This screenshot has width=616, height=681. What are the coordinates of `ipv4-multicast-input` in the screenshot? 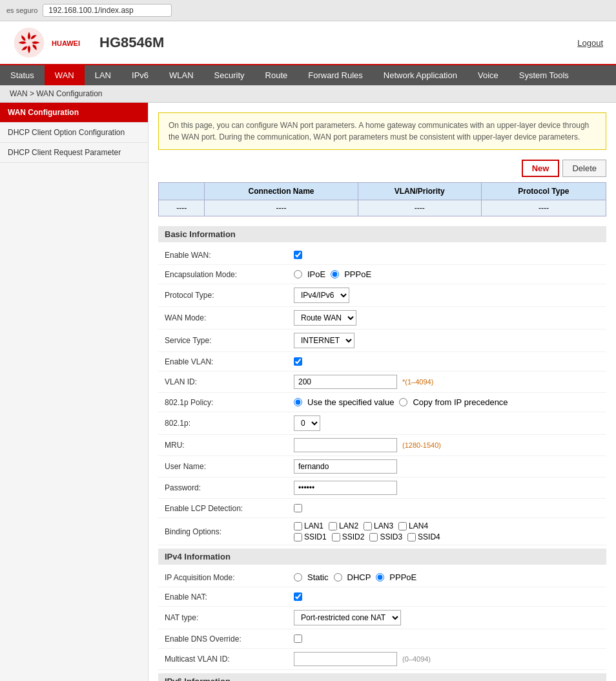 It's located at (345, 659).